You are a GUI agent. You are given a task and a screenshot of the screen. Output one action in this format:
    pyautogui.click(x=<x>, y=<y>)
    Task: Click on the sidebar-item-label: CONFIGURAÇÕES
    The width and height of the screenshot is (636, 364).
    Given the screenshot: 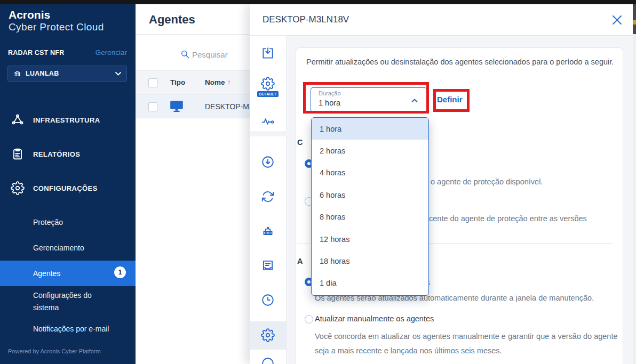 What is the action you would take?
    pyautogui.click(x=65, y=189)
    